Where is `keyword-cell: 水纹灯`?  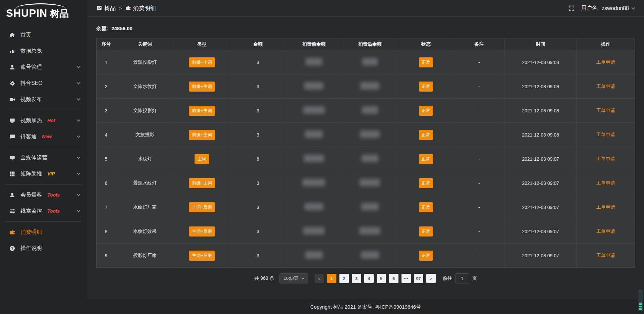
keyword-cell: 水纹灯 is located at coordinates (145, 159).